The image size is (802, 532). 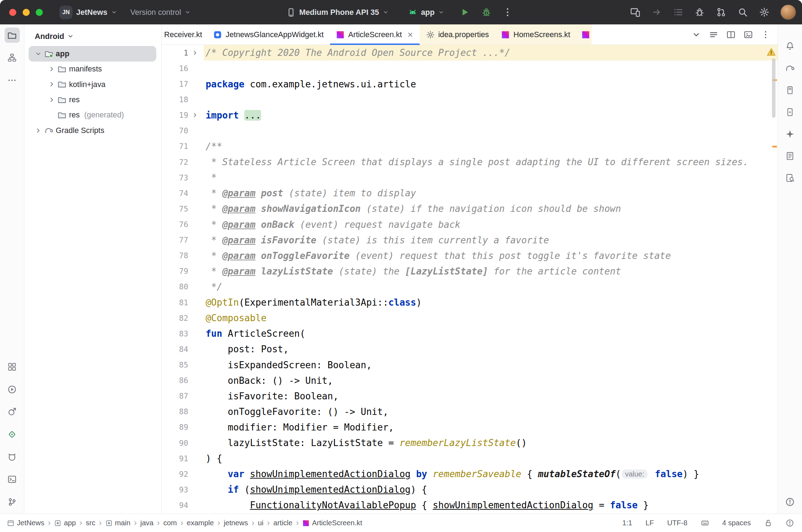 What do you see at coordinates (25, 523) in the screenshot?
I see `breadcrumb-jetnews: JetNews` at bounding box center [25, 523].